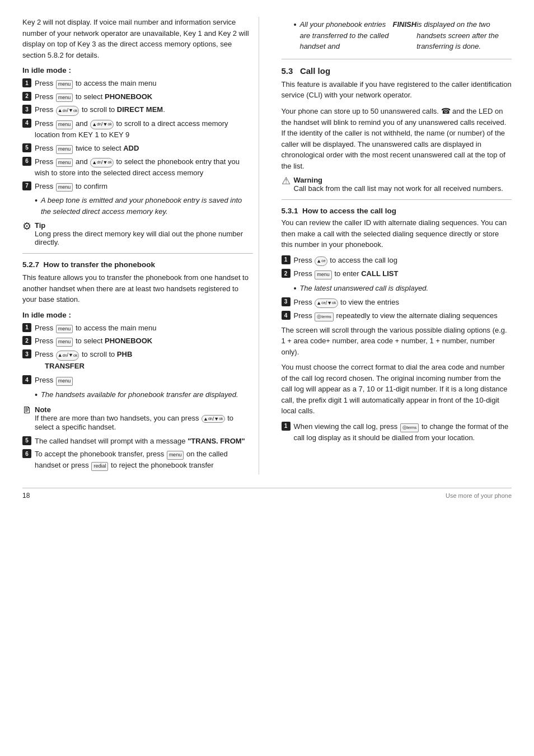 This screenshot has width=534, height=756. I want to click on footer: 18 Use more of your phone, so click(267, 494).